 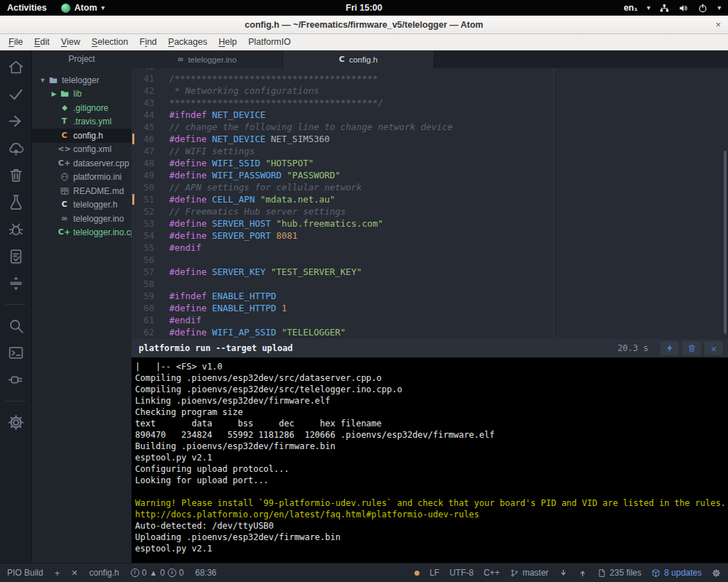 What do you see at coordinates (364, 573) in the screenshot?
I see `status-bar: PIO Build + ✕ config.h ! 0 ▲ 0 i 0 68:36…` at bounding box center [364, 573].